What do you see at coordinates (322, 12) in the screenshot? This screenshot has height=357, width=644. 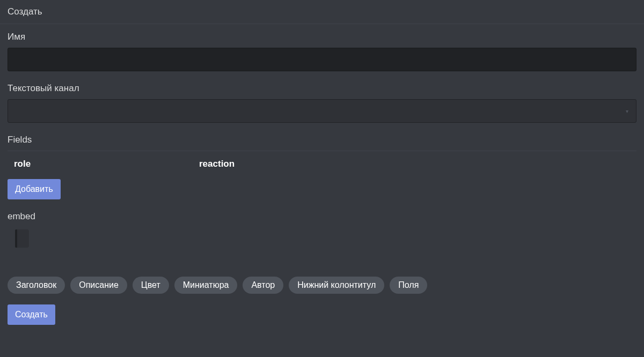 I see `page-header: Создать` at bounding box center [322, 12].